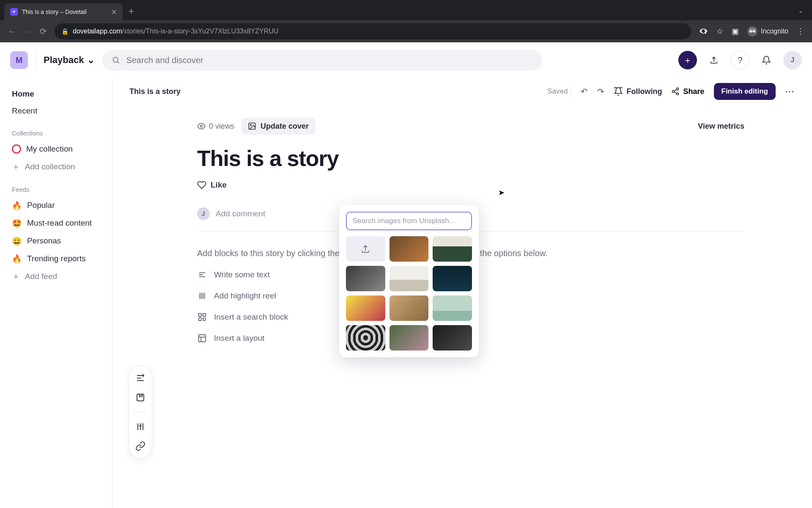  What do you see at coordinates (559, 91) in the screenshot?
I see `save-status: Saved` at bounding box center [559, 91].